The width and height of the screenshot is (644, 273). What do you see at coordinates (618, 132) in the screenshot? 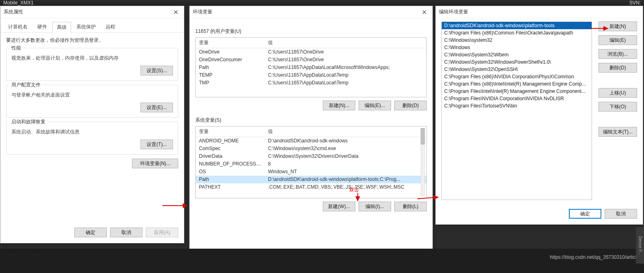
I see `edit-text-button: 编辑文本(T)...` at bounding box center [618, 132].